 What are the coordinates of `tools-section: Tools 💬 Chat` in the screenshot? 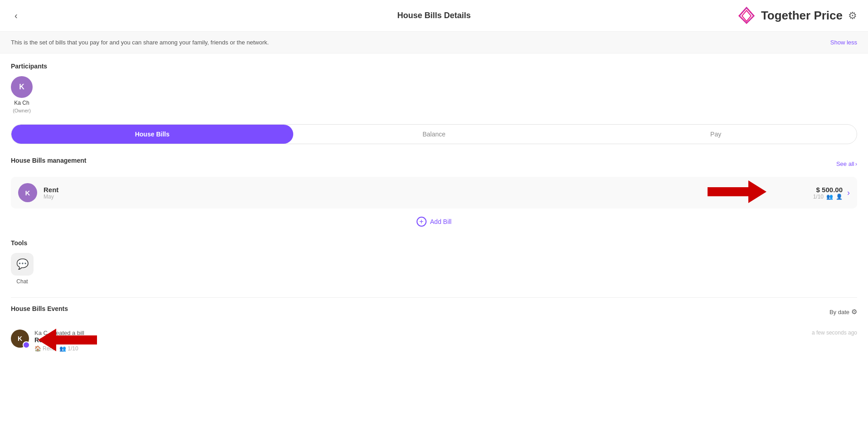 It's located at (434, 262).